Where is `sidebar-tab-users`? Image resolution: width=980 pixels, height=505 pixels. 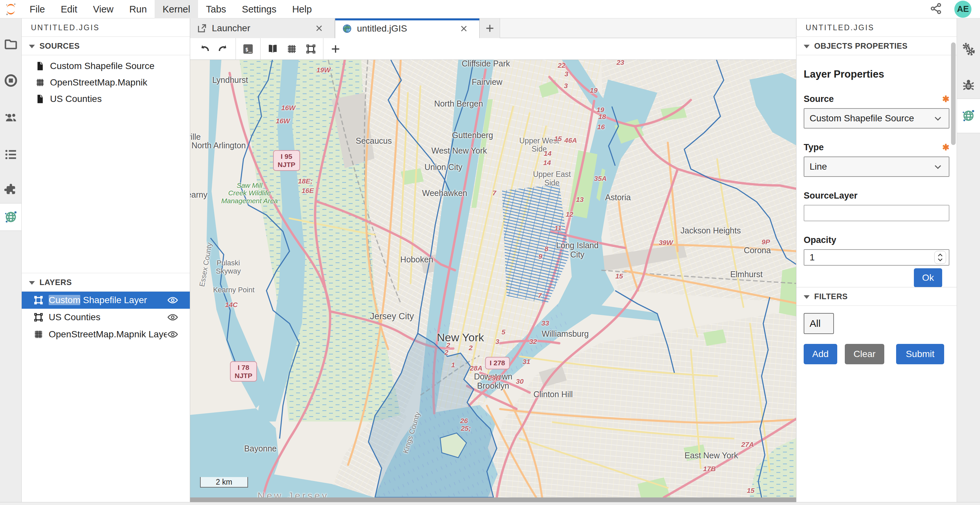
sidebar-tab-users is located at coordinates (11, 118).